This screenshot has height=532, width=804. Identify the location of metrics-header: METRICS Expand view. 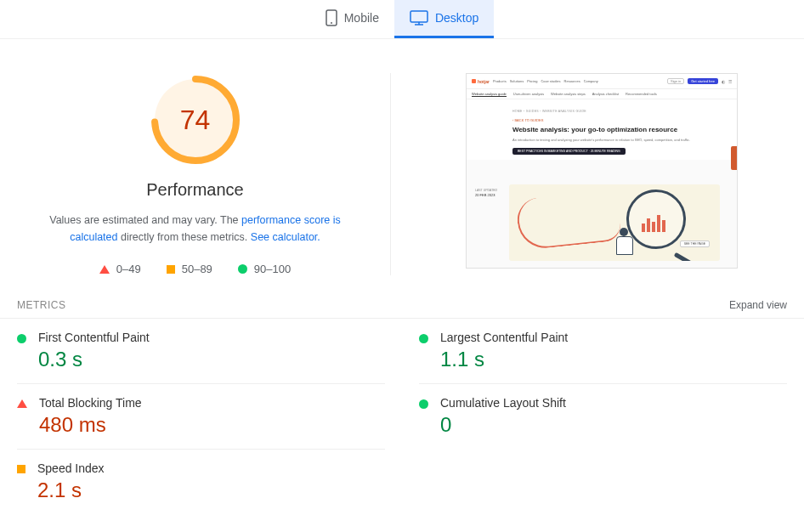
(402, 306).